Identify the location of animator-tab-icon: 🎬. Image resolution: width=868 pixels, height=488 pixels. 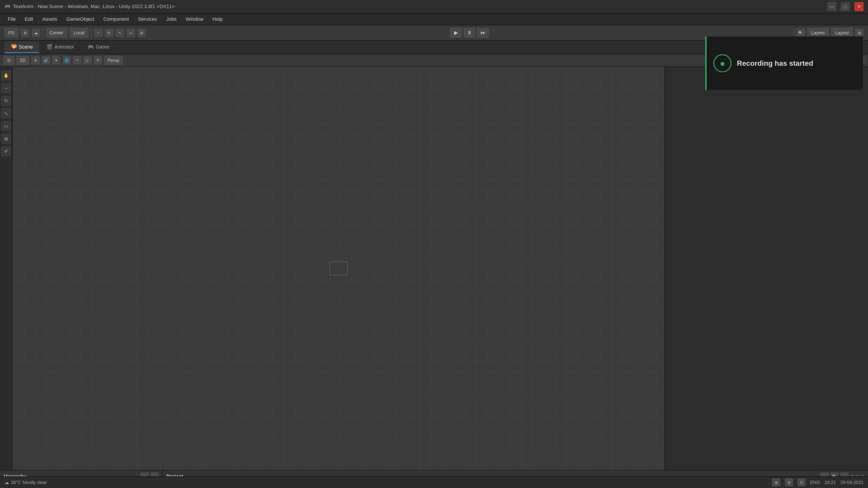
(50, 47).